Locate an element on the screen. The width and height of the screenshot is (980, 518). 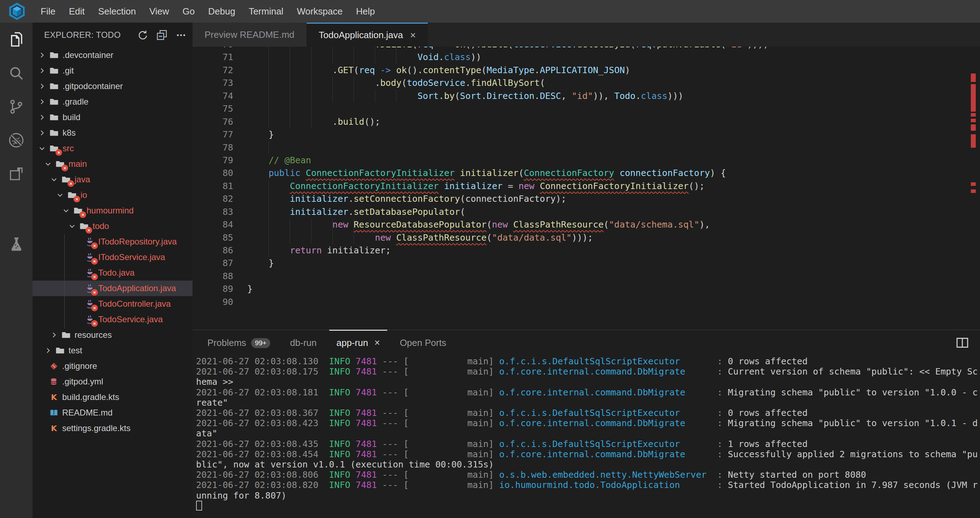
editor-tab-preview-readme-md: Preview README.md is located at coordinates (250, 35).